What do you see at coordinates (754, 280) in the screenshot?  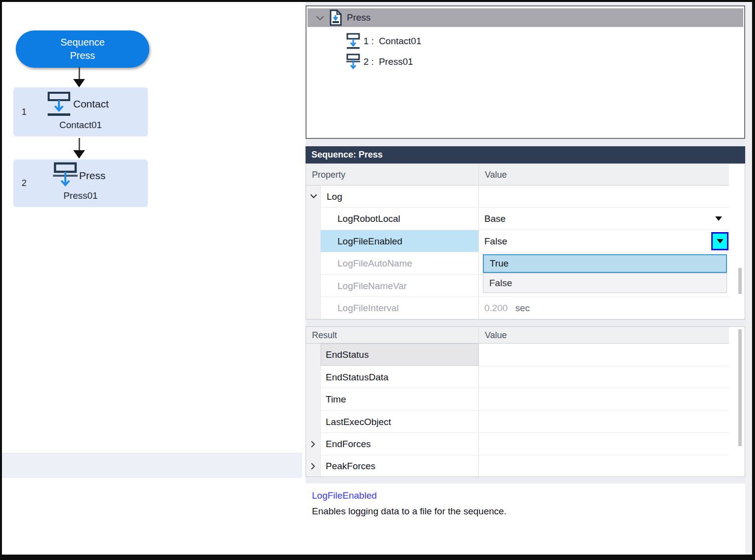 I see `window-border-right` at bounding box center [754, 280].